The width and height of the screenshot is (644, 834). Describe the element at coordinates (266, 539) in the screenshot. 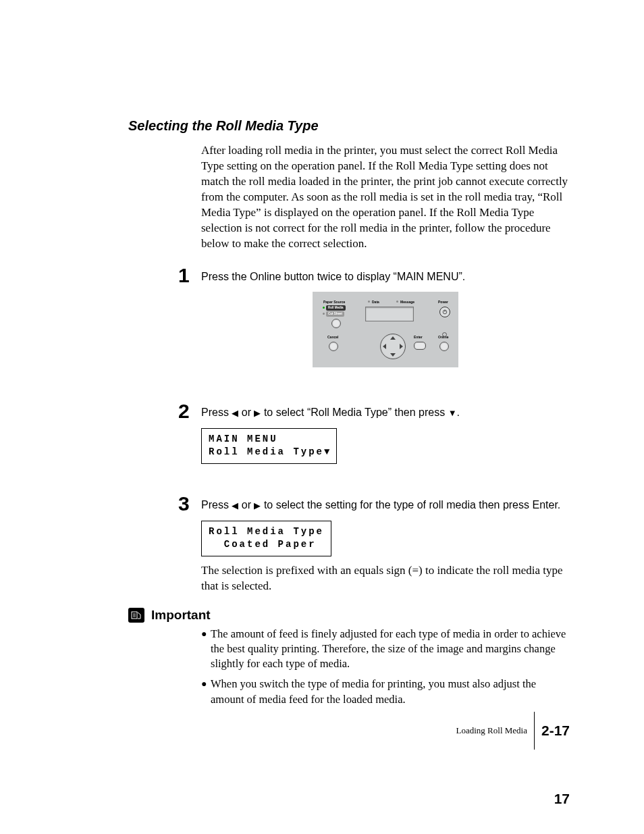

I see `lcd-display: Roll Media Type Coated Paper` at that location.